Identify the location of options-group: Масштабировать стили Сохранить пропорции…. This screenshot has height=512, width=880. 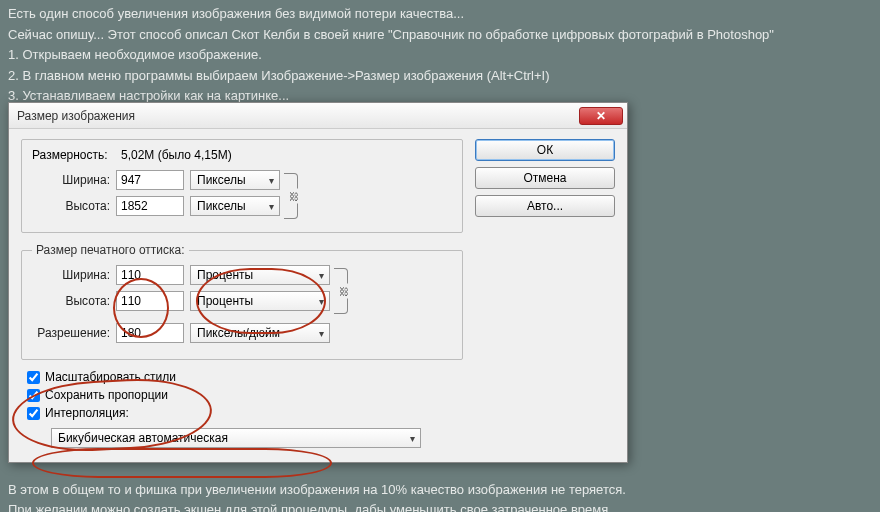
(242, 409).